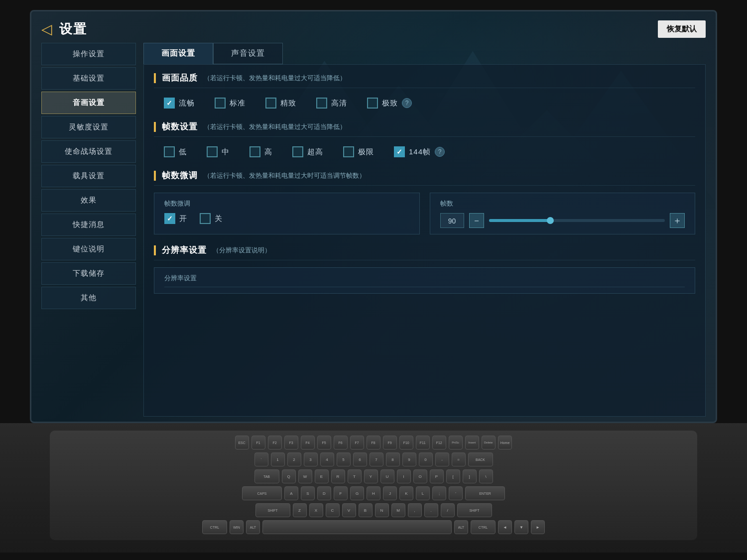 The height and width of the screenshot is (560, 747). What do you see at coordinates (374, 493) in the screenshot?
I see `key-h: H` at bounding box center [374, 493].